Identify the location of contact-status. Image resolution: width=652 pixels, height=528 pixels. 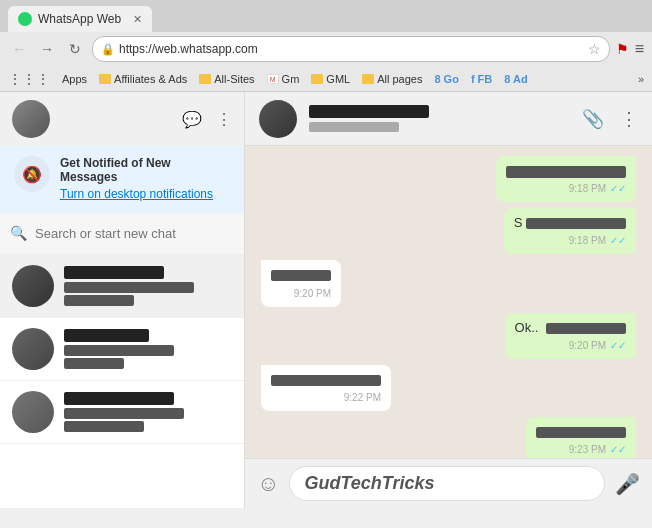
(354, 127).